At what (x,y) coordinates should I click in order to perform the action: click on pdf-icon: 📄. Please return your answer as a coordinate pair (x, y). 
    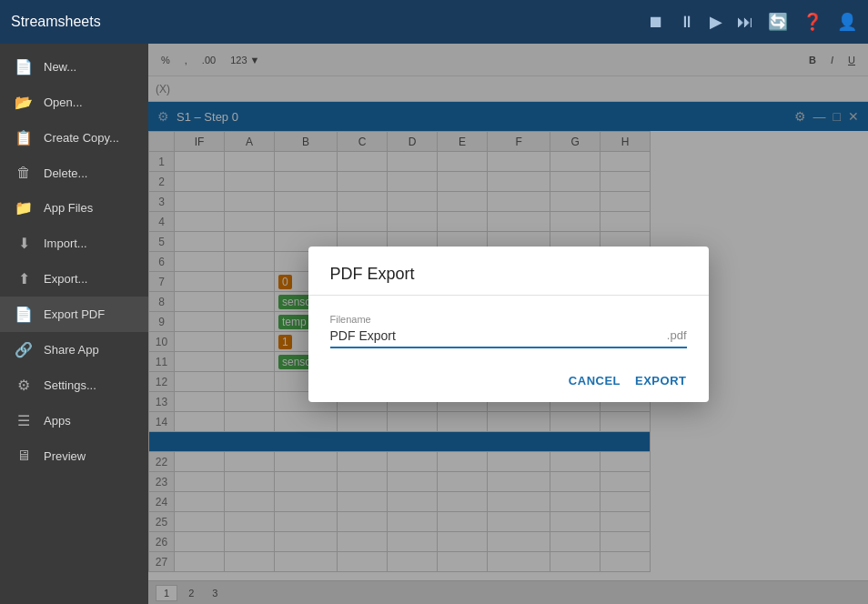
    Looking at the image, I should click on (24, 315).